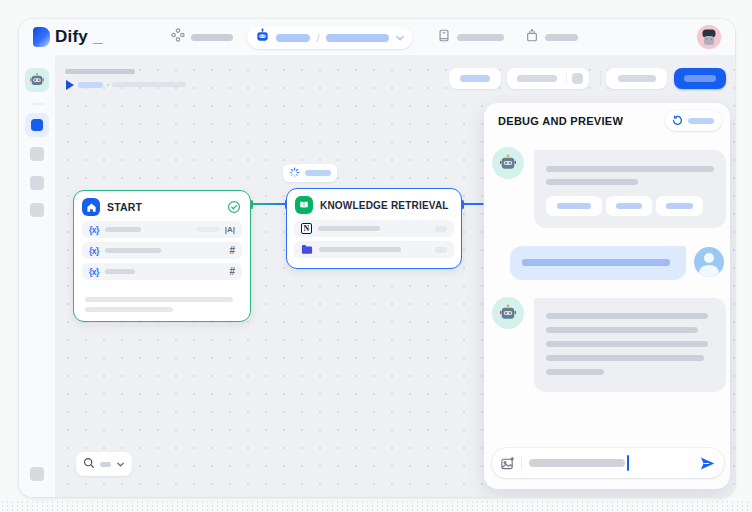  Describe the element at coordinates (552, 37) in the screenshot. I see `nav-plugins` at that location.